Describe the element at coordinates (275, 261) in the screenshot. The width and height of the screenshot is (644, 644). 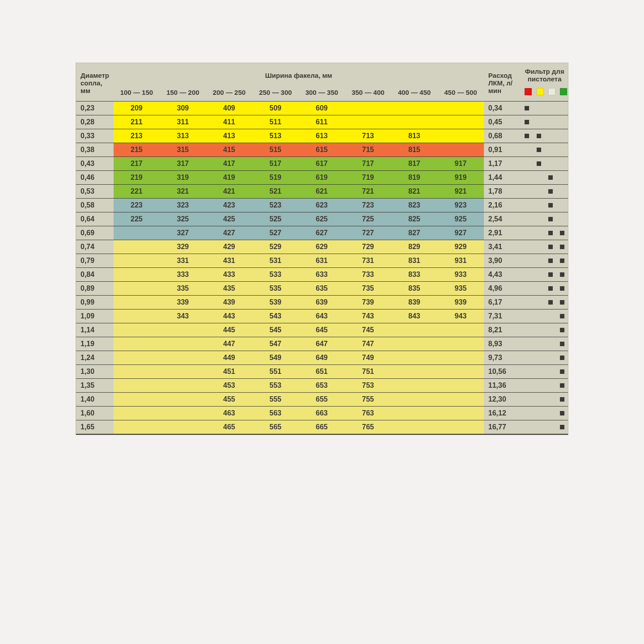
I see `cell-nozzle-code: 531` at that location.